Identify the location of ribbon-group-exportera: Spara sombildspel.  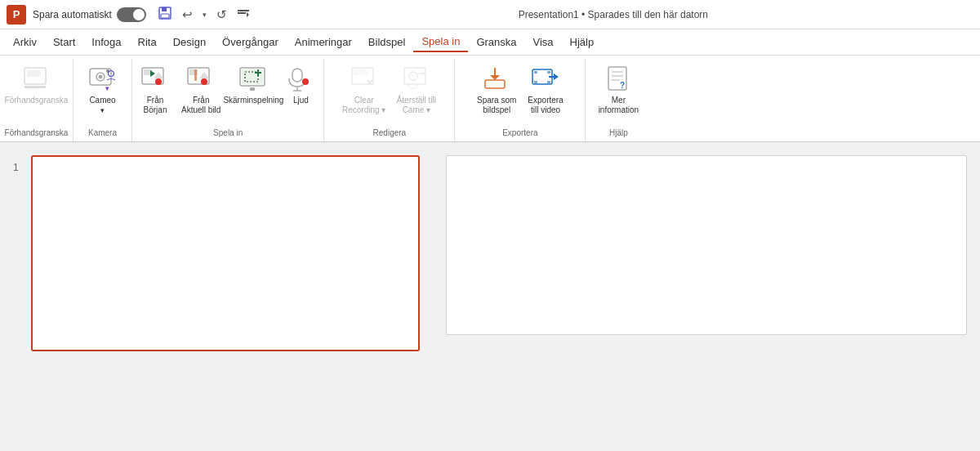
(520, 100).